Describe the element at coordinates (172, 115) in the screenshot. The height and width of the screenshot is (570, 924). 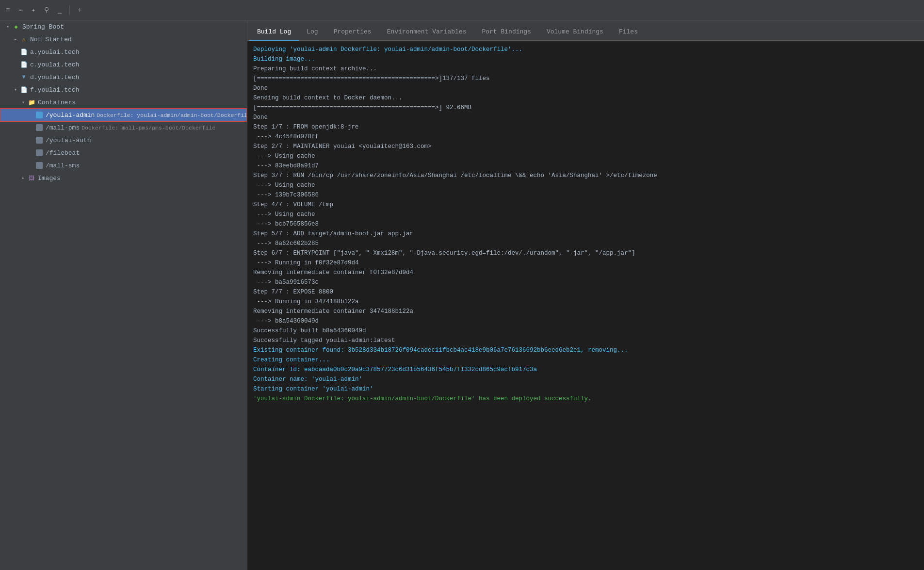
I see `sidebar-item-suffix-youlai-admin: Dockerfile: youlai-admin/admin-boot/Dock…` at that location.